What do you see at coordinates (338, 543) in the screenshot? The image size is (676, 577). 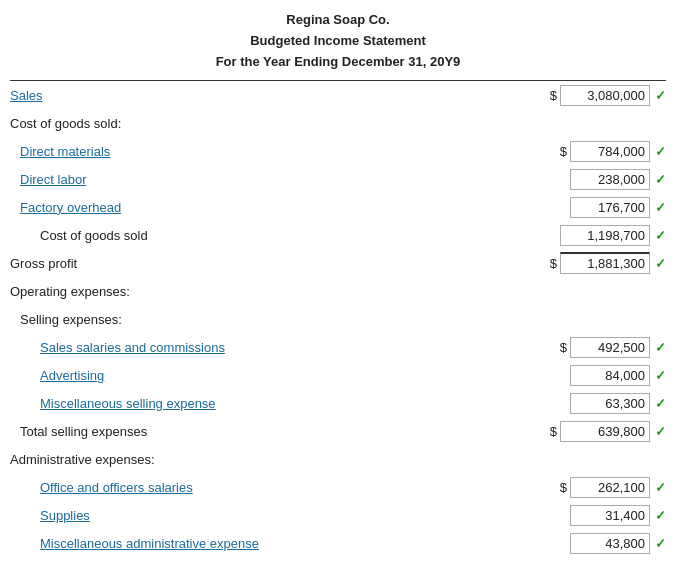 I see `row-misc-admin: Miscellaneous administrative expense✓` at bounding box center [338, 543].